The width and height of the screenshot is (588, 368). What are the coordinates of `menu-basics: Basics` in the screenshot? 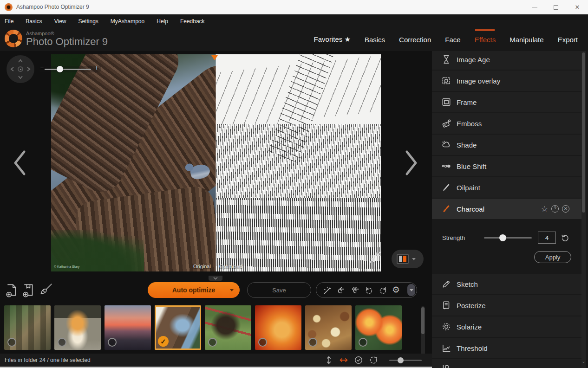 It's located at (33, 21).